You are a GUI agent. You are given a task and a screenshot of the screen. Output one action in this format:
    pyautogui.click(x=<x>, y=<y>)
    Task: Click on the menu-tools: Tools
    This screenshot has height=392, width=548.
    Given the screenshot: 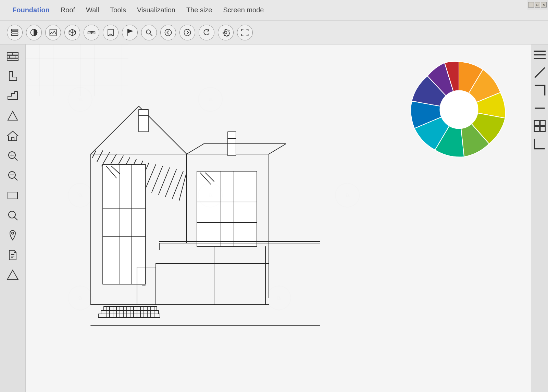 What is the action you would take?
    pyautogui.click(x=118, y=10)
    